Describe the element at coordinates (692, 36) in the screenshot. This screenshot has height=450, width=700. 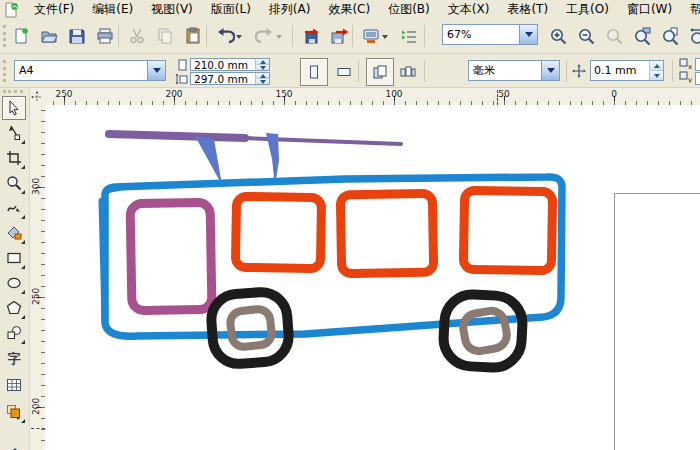
I see `zoom-to-width-button` at that location.